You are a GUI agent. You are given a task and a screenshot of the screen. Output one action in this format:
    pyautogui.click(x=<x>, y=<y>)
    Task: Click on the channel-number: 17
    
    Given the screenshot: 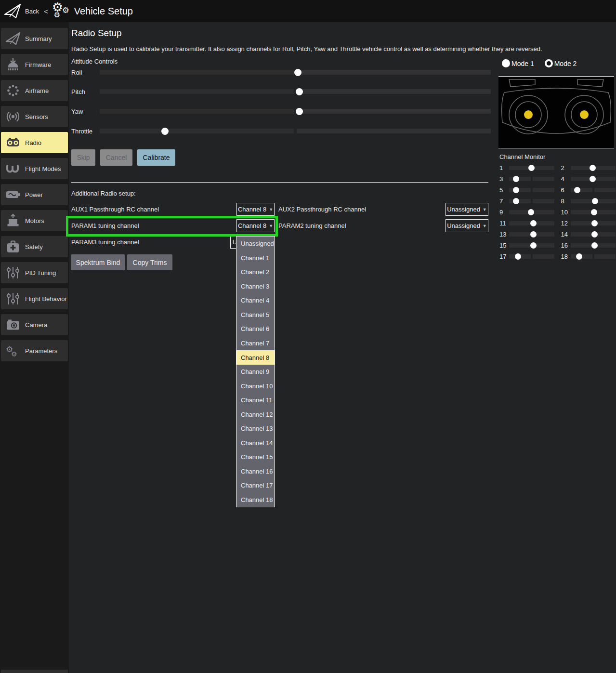 What is the action you would take?
    pyautogui.click(x=503, y=256)
    